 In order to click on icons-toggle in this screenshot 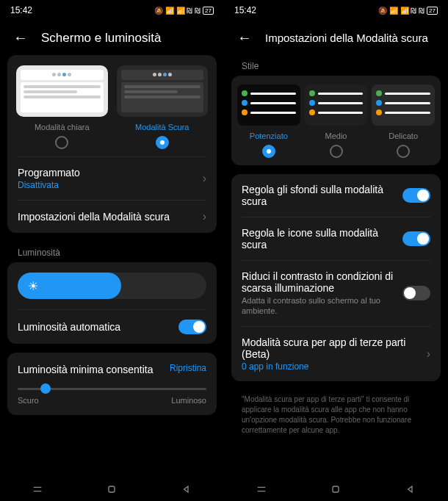, I will do `click(416, 239)`.